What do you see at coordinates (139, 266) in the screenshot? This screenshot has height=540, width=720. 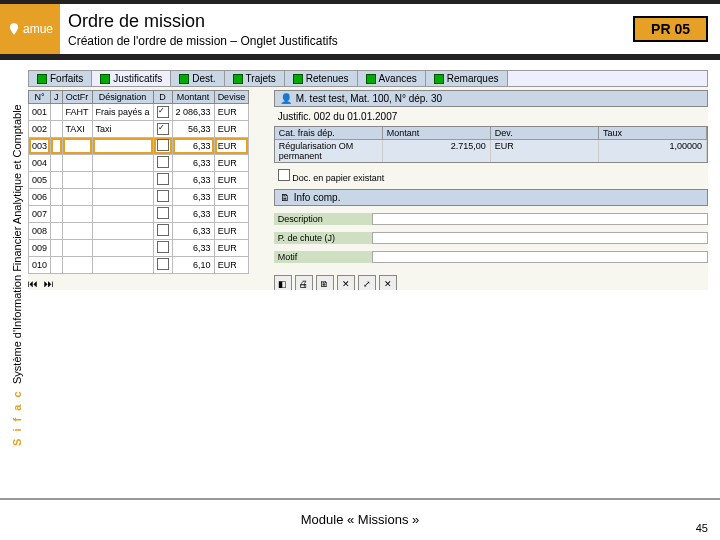 I see `table-row: 0106,10EUR` at bounding box center [139, 266].